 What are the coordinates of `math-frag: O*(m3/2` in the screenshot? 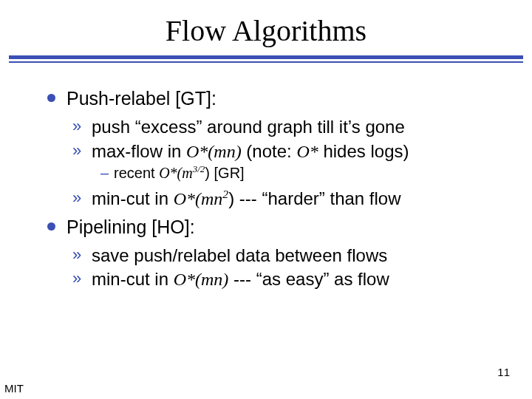 It's located at (182, 173).